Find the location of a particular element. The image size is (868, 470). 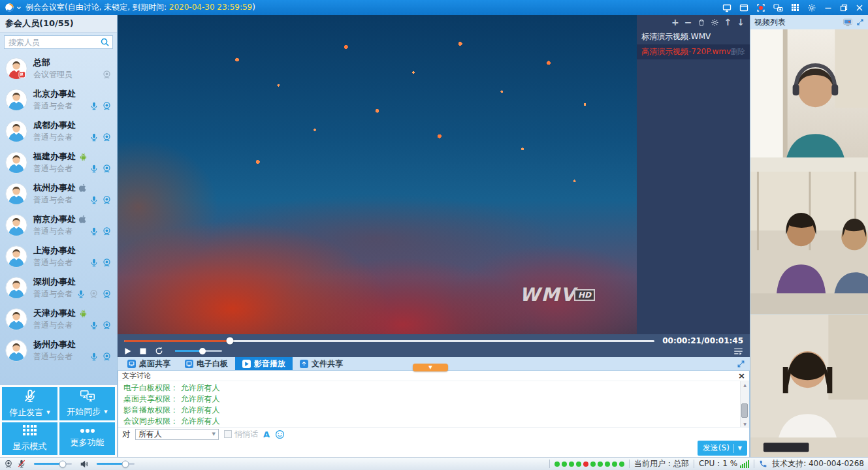

tab-file: 文件共享 is located at coordinates (321, 364).